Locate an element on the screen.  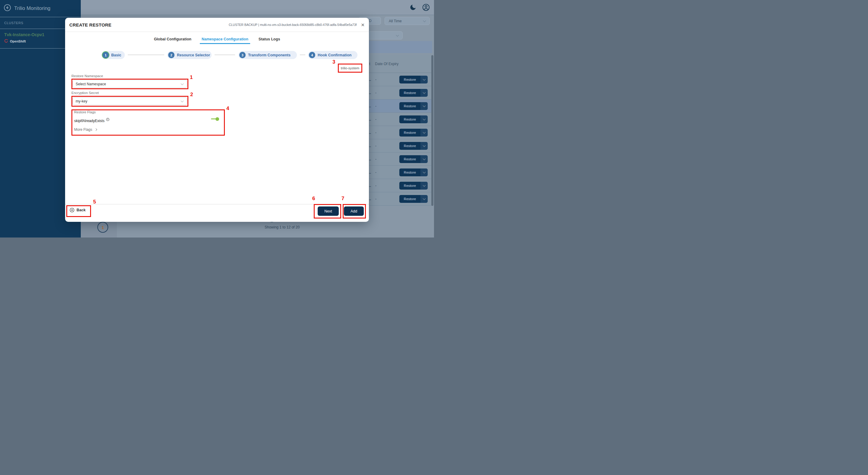
background-banner is located at coordinates (400, 47).